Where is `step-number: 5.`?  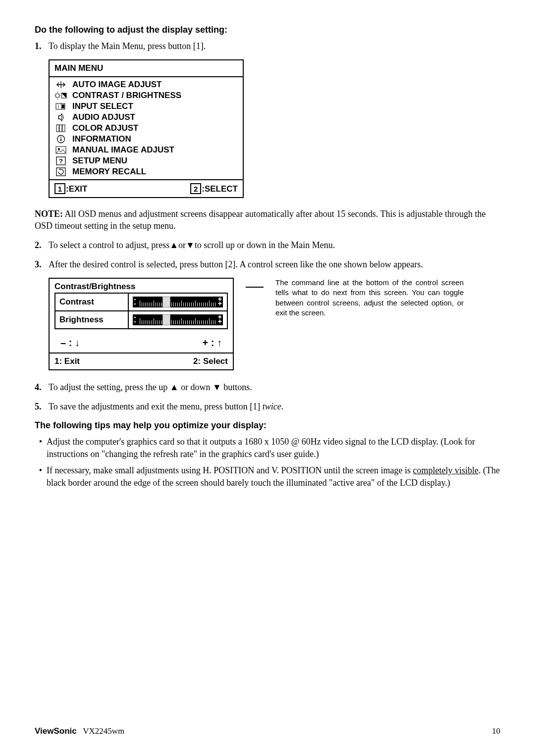
step-number: 5. is located at coordinates (42, 407).